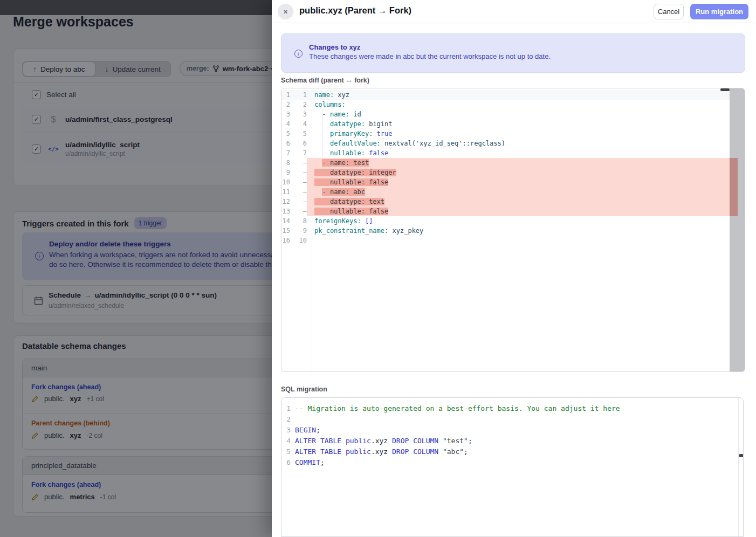 The height and width of the screenshot is (537, 756). What do you see at coordinates (513, 173) in the screenshot?
I see `code-line: 9— datatype: integer` at bounding box center [513, 173].